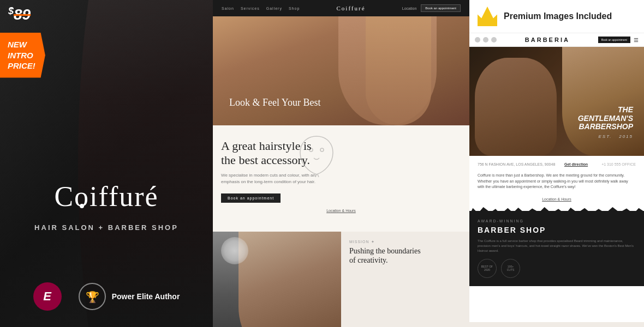  Describe the element at coordinates (11, 11) in the screenshot. I see `dollar-sign: $` at that location.